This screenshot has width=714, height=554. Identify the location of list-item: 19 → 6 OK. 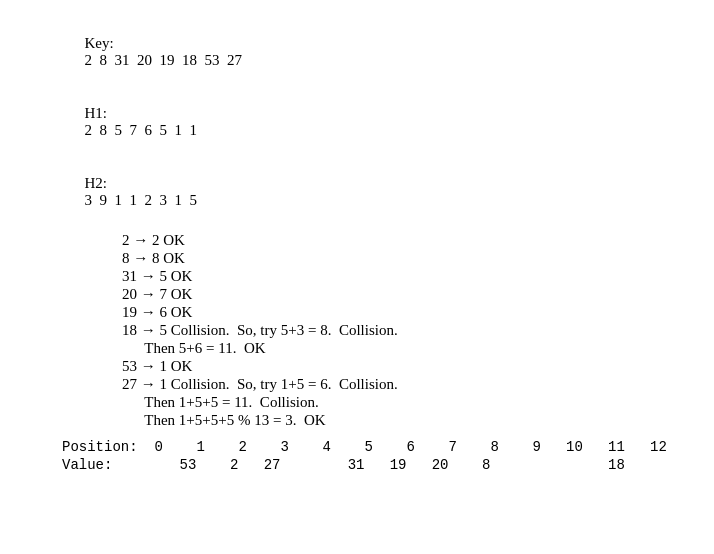
(406, 312).